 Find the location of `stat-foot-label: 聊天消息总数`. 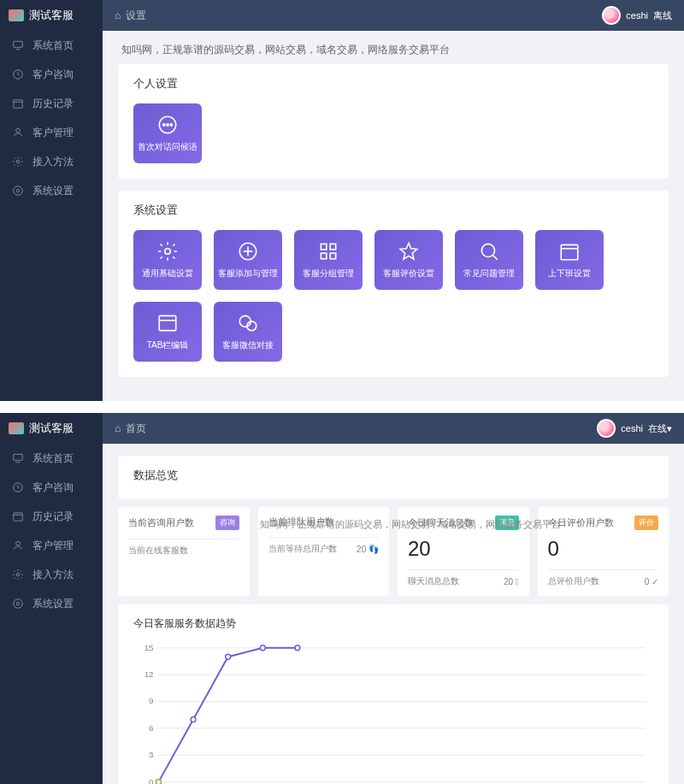

stat-foot-label: 聊天消息总数 is located at coordinates (433, 581).